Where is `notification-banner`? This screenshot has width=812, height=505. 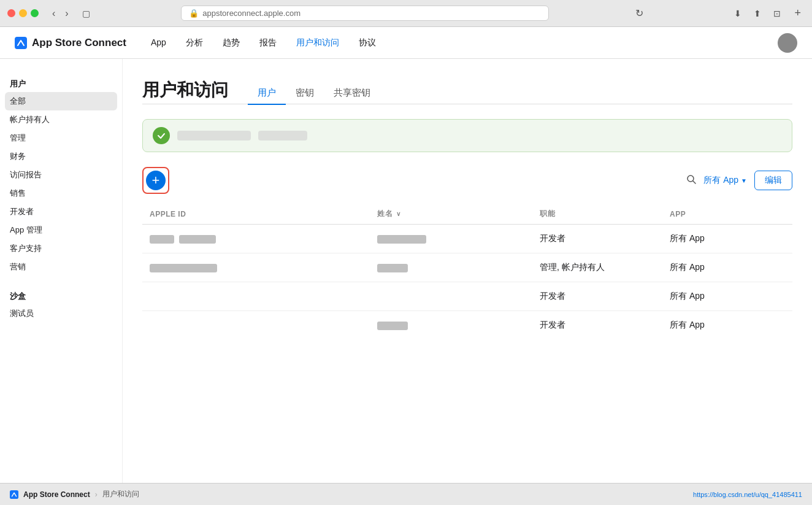 notification-banner is located at coordinates (467, 136).